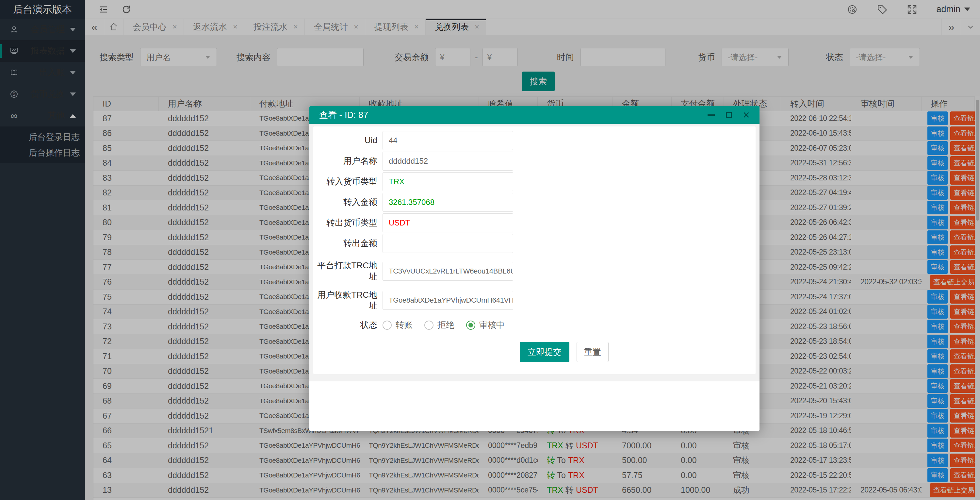  Describe the element at coordinates (348, 271) in the screenshot. I see `field-label: 平台打款TRC地址` at that location.